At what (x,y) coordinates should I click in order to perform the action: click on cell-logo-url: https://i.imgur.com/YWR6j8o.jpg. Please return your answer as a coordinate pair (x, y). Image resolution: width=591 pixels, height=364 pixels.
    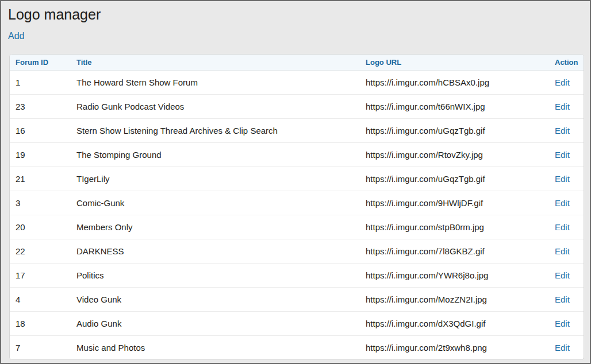
    Looking at the image, I should click on (454, 275).